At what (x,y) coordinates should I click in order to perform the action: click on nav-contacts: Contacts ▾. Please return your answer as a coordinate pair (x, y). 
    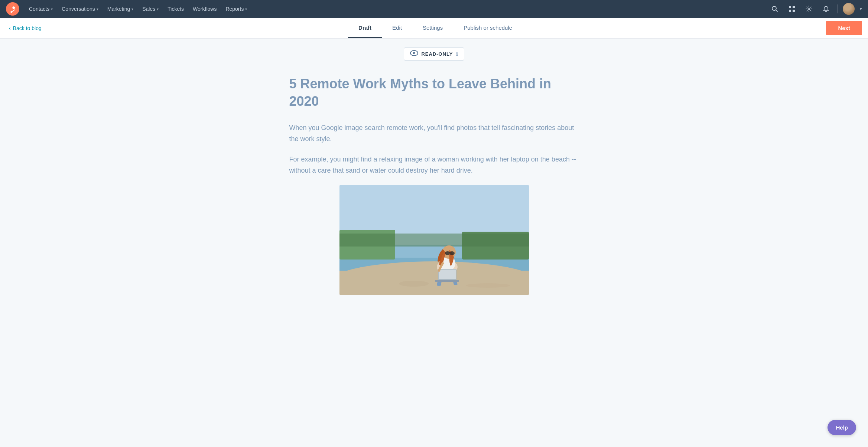
    Looking at the image, I should click on (41, 9).